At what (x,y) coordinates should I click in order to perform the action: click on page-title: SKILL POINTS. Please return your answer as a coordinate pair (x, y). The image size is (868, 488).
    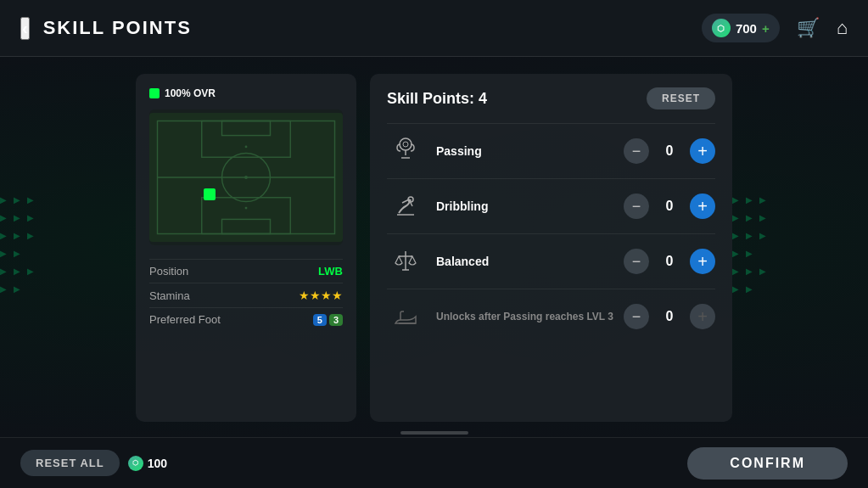
    Looking at the image, I should click on (372, 28).